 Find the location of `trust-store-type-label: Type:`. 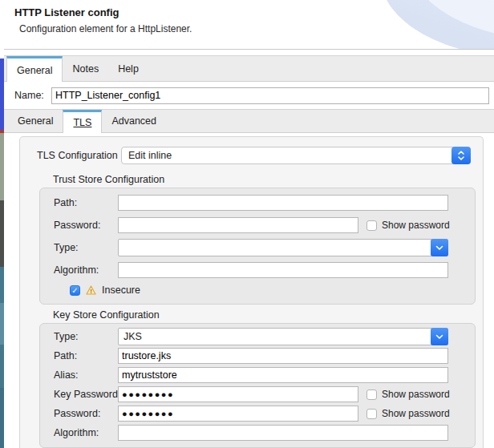

trust-store-type-label: Type: is located at coordinates (86, 248).